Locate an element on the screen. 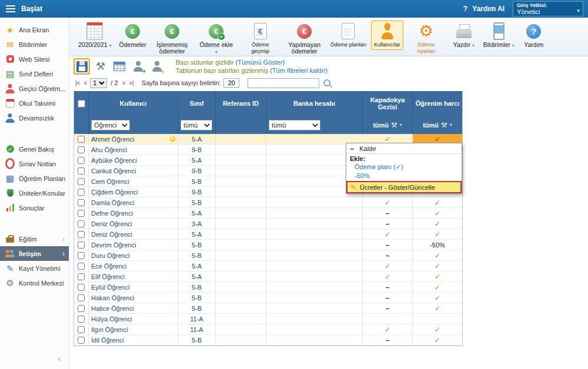 This screenshot has height=369, width=588. auth-role-dropdown: Giriş Yetkisi: Yönetici ▾ is located at coordinates (548, 9).